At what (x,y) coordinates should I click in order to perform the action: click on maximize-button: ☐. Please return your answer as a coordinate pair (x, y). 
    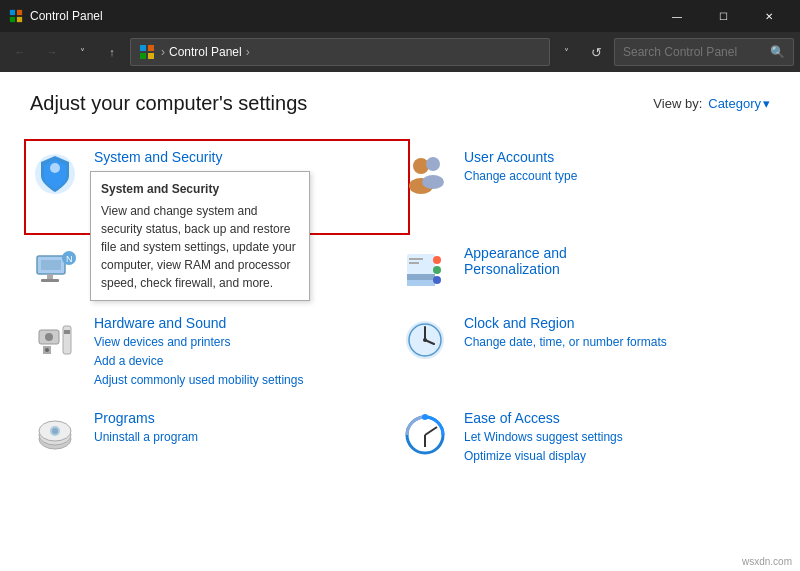
    Looking at the image, I should click on (723, 16).